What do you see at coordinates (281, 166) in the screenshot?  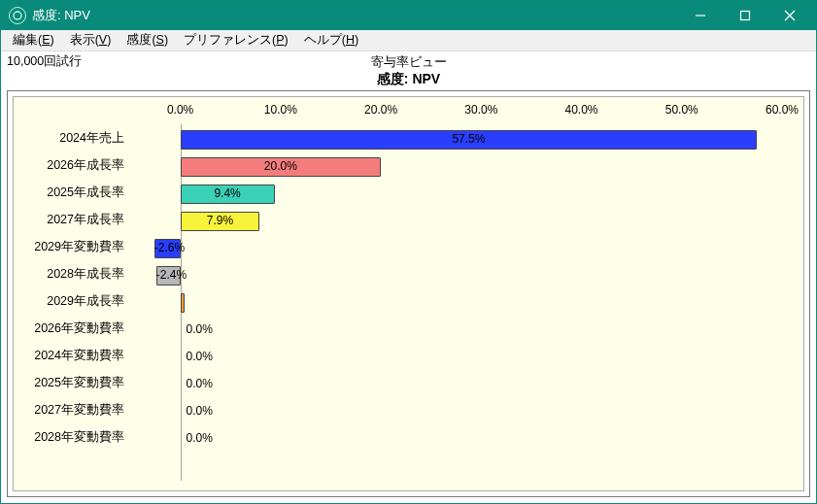 I see `chart-bar-label: 20.0%` at bounding box center [281, 166].